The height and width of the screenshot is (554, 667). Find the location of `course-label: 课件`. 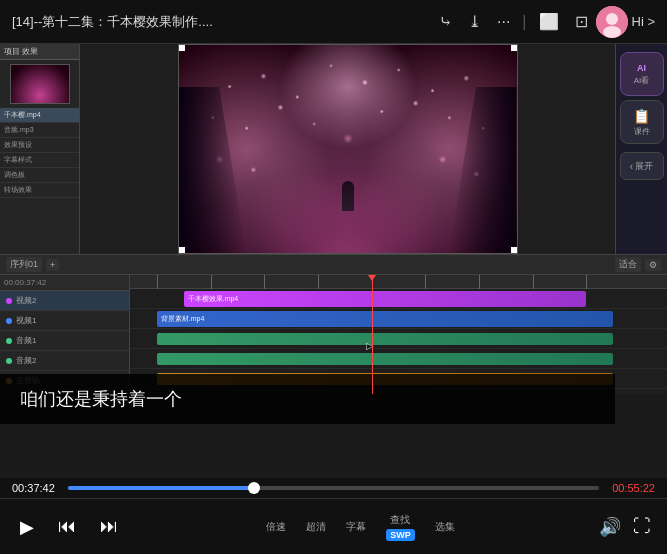

course-label: 课件 is located at coordinates (642, 132).